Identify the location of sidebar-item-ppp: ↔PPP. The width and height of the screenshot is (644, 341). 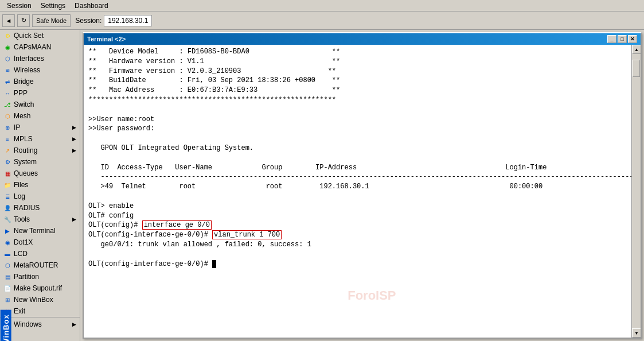
(40, 93).